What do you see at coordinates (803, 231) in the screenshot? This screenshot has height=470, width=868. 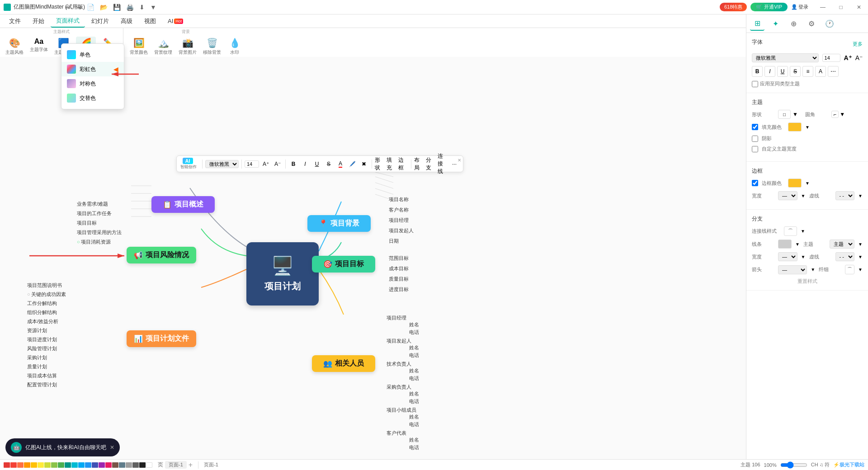 I see `connect-style-dropdown: ▼` at bounding box center [803, 231].